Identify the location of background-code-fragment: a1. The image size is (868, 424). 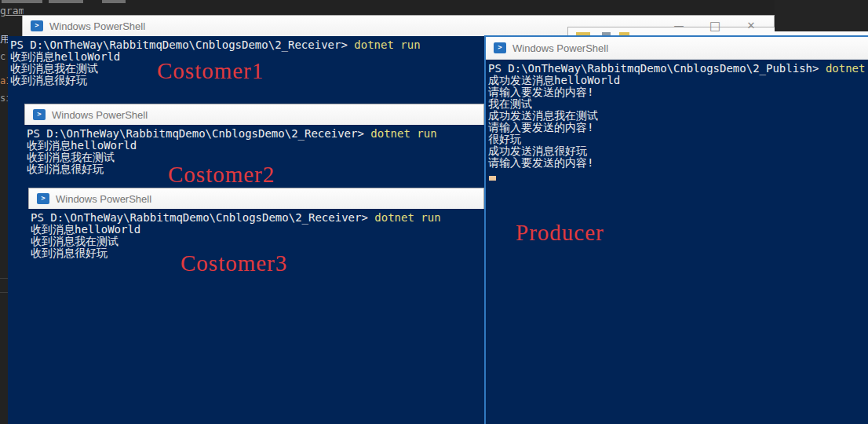
(4, 82).